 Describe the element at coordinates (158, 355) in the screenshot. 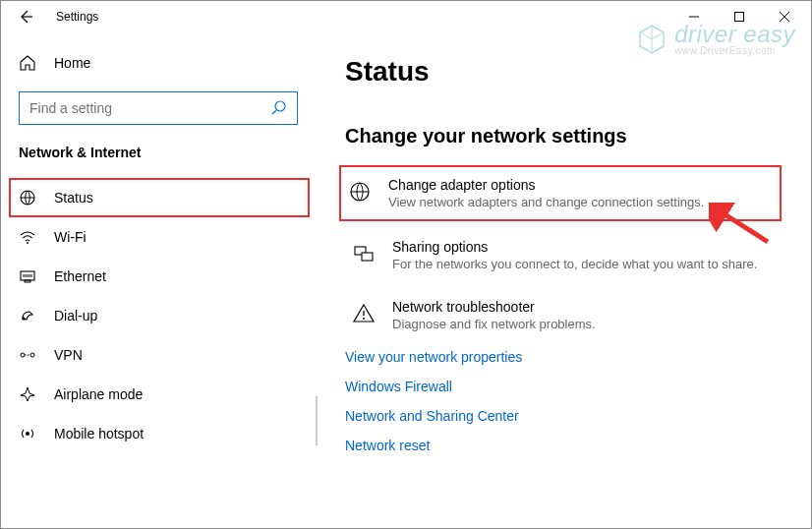

I see `sidebar-item-vpn: VPN` at that location.